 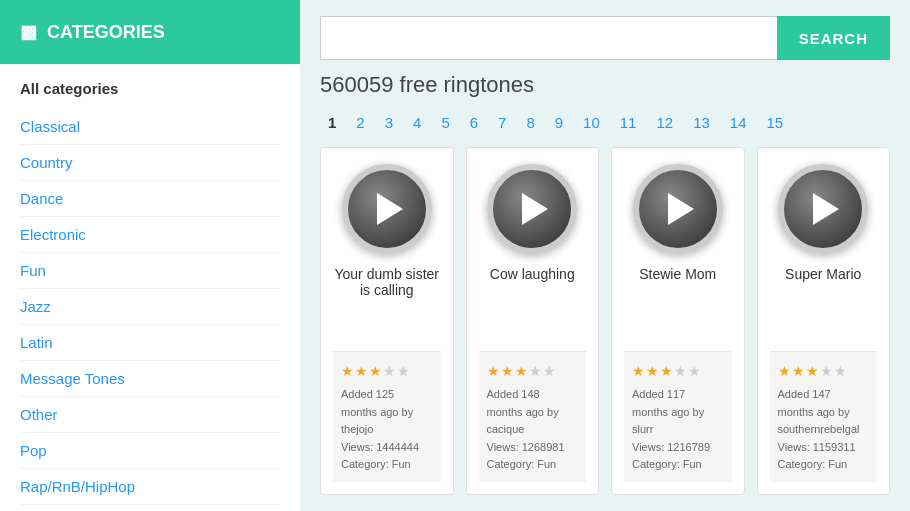 I want to click on card-title-3: Super Mario, so click(x=823, y=284).